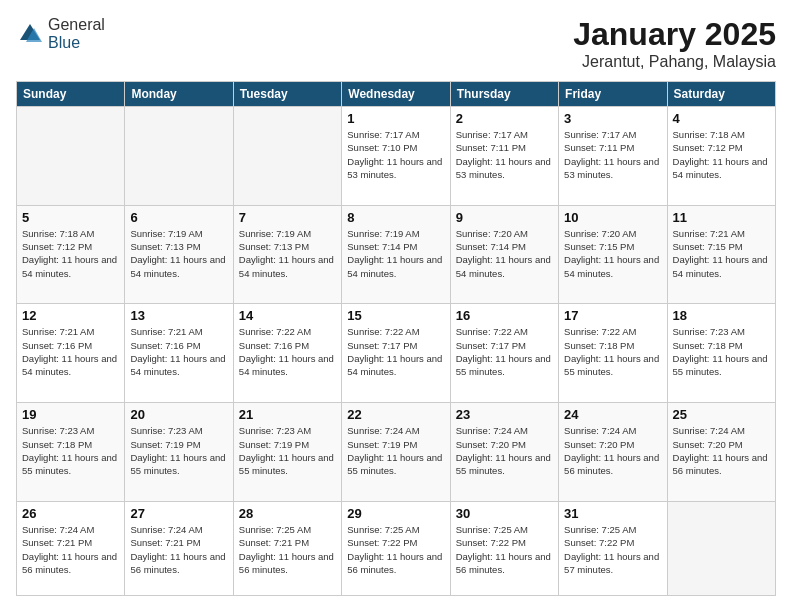  What do you see at coordinates (396, 154) in the screenshot?
I see `cell-info: Sunrise: 7:17 AM Sunset: 7:10 PM Dayligh…` at bounding box center [396, 154].